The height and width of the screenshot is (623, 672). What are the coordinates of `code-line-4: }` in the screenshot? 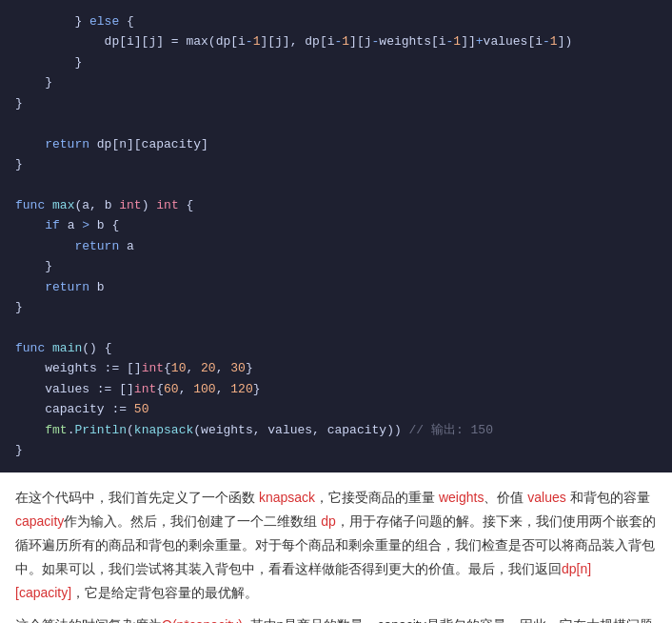 It's located at (336, 82).